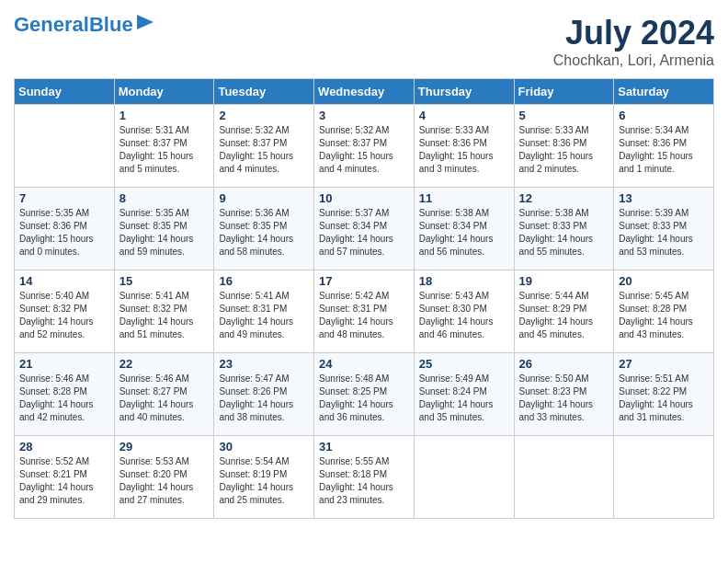 The width and height of the screenshot is (728, 563). I want to click on day-content: Sunrise: 5:35 AM Sunset: 8:36 PM Dayligh…, so click(64, 233).